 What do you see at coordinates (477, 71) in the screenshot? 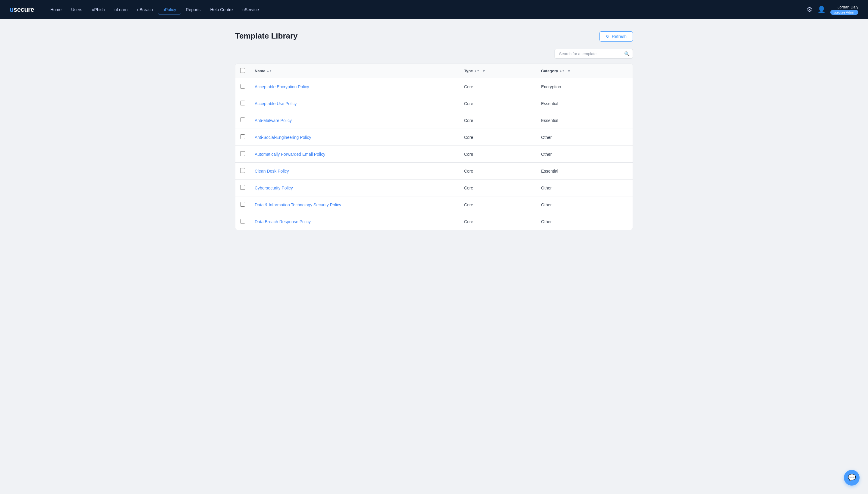
I see `type-sort-icon: ▲▼` at bounding box center [477, 71].